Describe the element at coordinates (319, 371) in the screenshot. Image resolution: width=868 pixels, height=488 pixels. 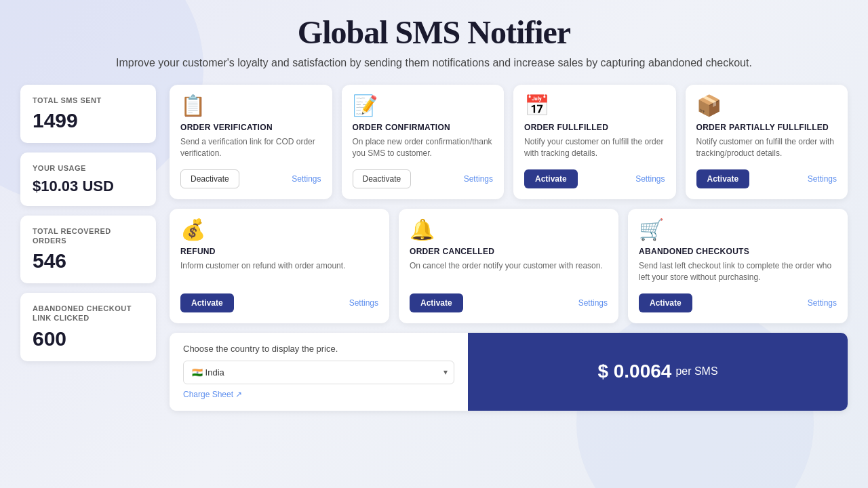
I see `country-selector: Choose the country to display the price.…` at that location.